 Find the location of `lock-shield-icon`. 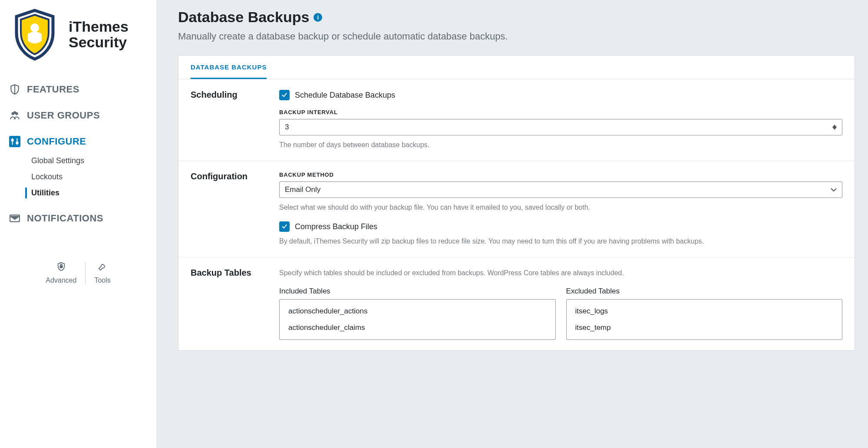

lock-shield-icon is located at coordinates (61, 267).